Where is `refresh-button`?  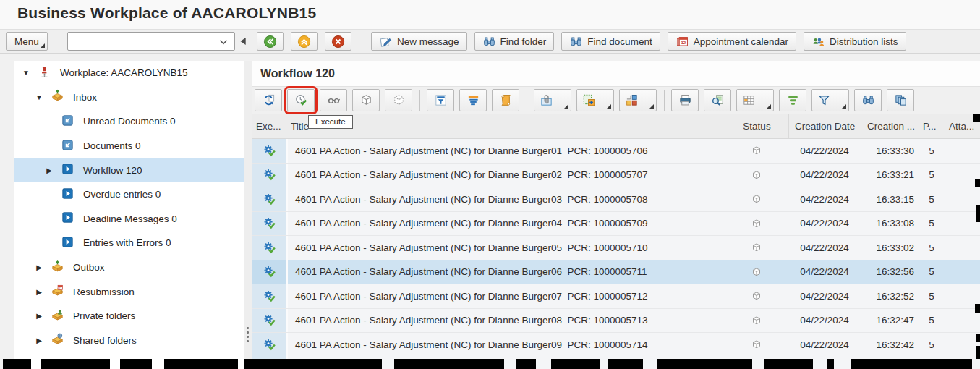 refresh-button is located at coordinates (268, 100).